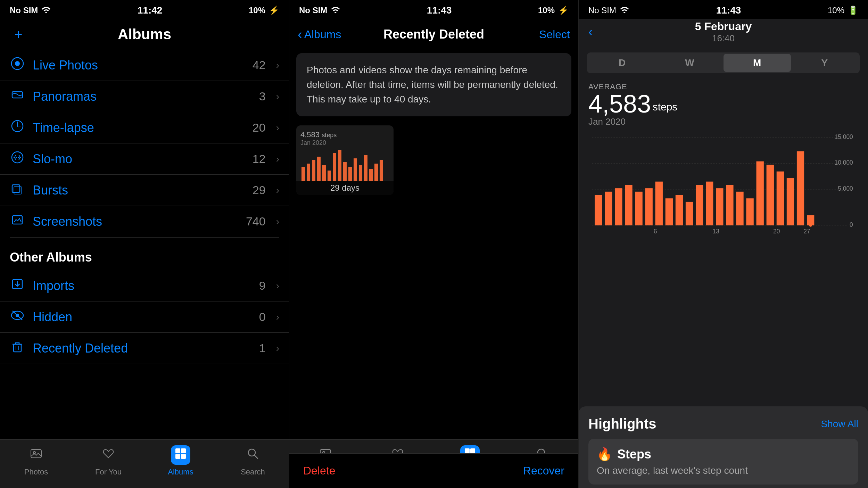 Image resolution: width=868 pixels, height=488 pixels. I want to click on list-item: Recently Deleted 1 ›, so click(144, 348).